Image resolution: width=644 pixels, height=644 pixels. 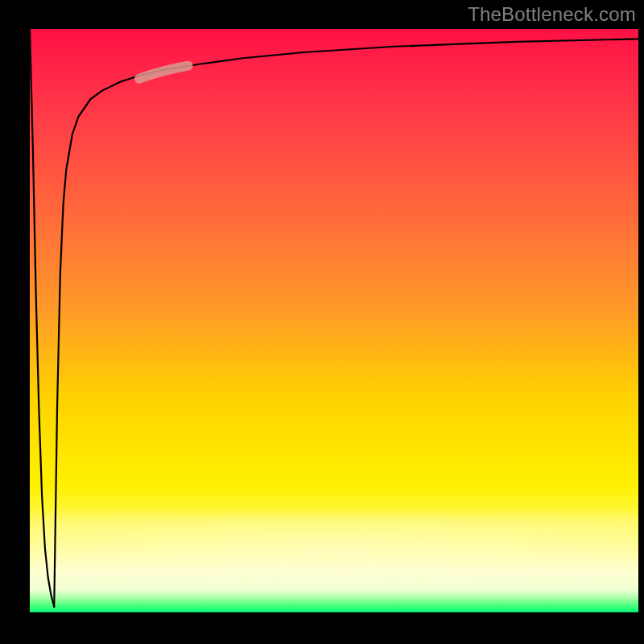 What do you see at coordinates (552, 14) in the screenshot?
I see `watermark-label: TheBottleneck.com` at bounding box center [552, 14].